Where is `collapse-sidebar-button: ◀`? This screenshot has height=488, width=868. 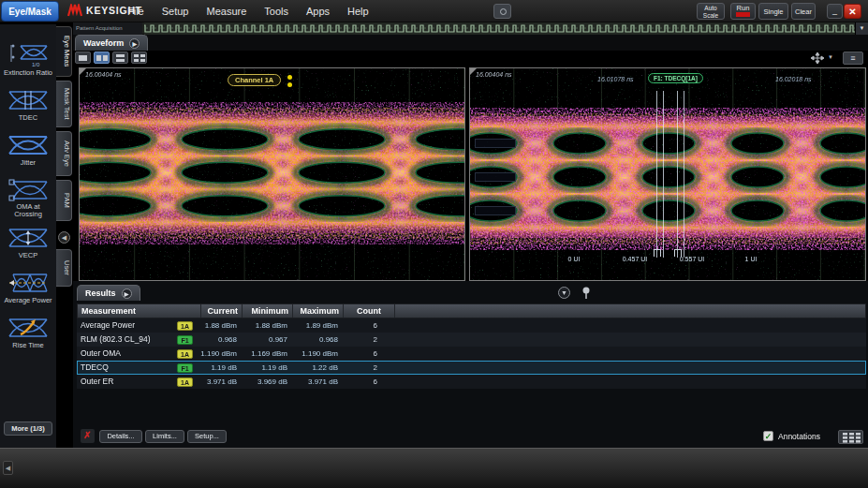
collapse-sidebar-button: ◀ is located at coordinates (64, 238).